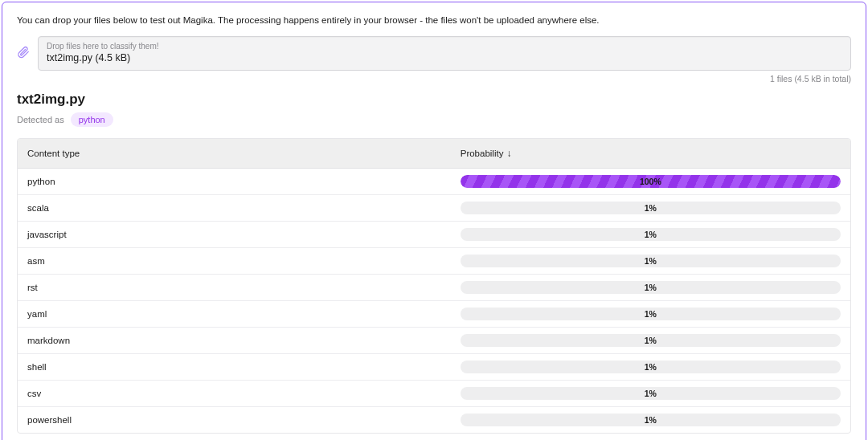  What do you see at coordinates (235, 261) in the screenshot?
I see `cell-content-type: asm` at bounding box center [235, 261].